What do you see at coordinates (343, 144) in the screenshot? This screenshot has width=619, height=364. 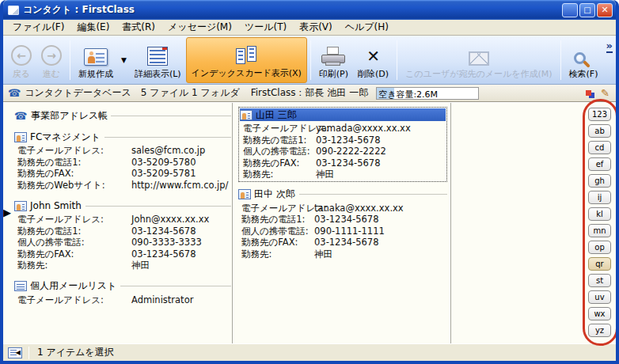 I see `contact-card: 山田 三郎 電子メールアドレス: yamada@xxxx.xx.xx 勤務先の電…` at bounding box center [343, 144].